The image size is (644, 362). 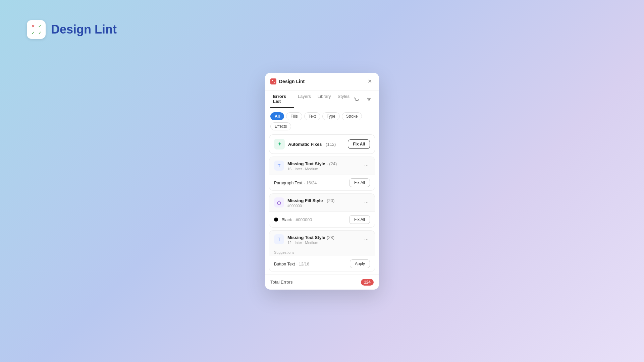 I want to click on tab-library: Library, so click(x=324, y=99).